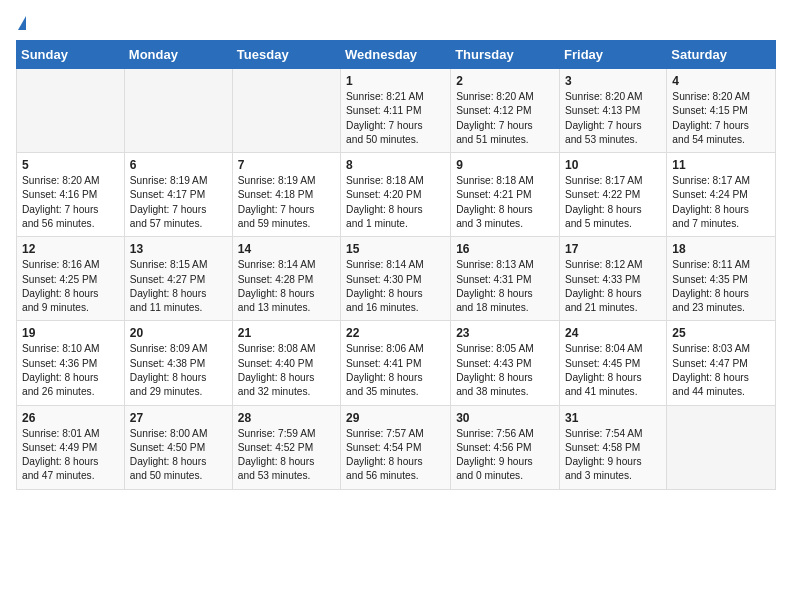 The height and width of the screenshot is (612, 792). I want to click on calendar-cell: 25Sunrise: 8:03 AM Sunset: 4:47 PM Dayli…, so click(722, 363).